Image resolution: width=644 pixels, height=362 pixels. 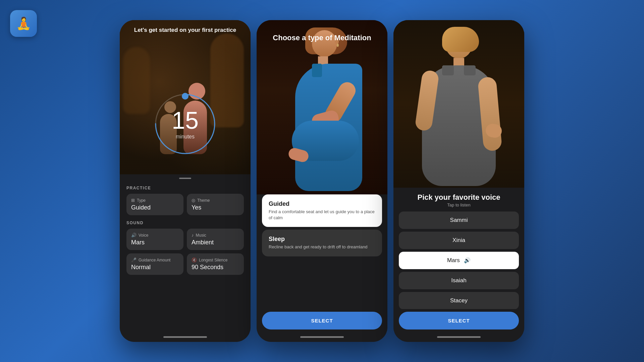 I want to click on sleep-card-title: Sleep, so click(x=322, y=239).